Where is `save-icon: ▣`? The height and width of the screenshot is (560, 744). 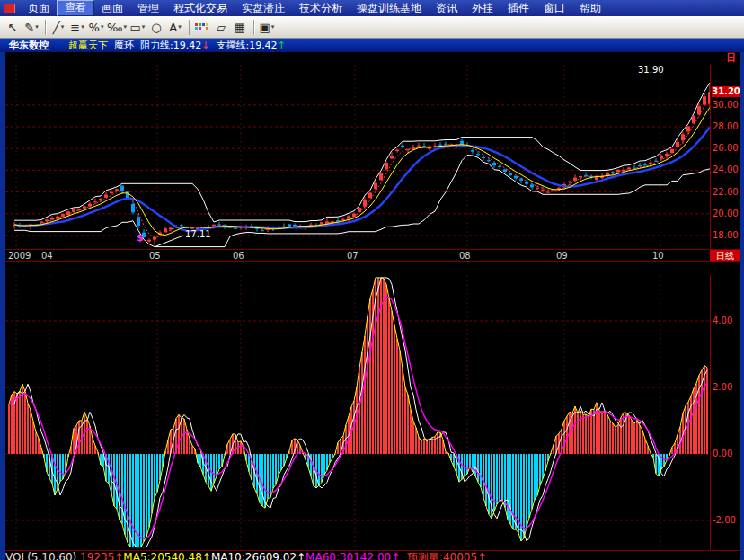 save-icon: ▣ is located at coordinates (265, 27).